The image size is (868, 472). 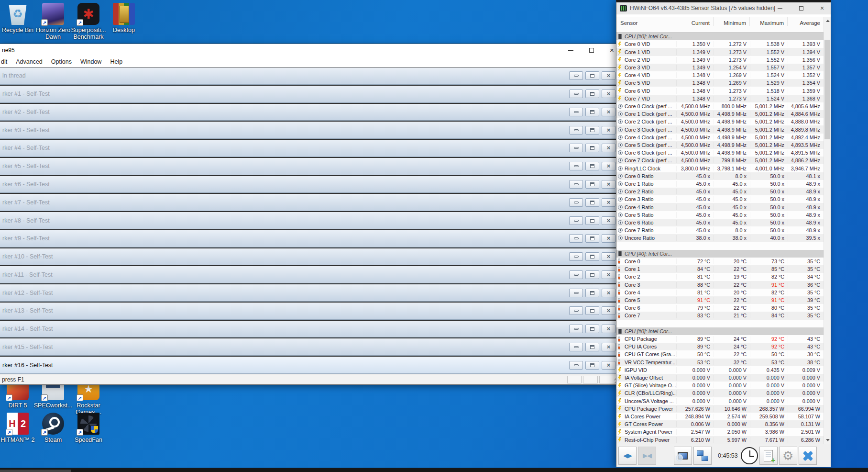 I want to click on mdi-worker-strip: rker #2 - Self-Test ×, so click(x=311, y=112).